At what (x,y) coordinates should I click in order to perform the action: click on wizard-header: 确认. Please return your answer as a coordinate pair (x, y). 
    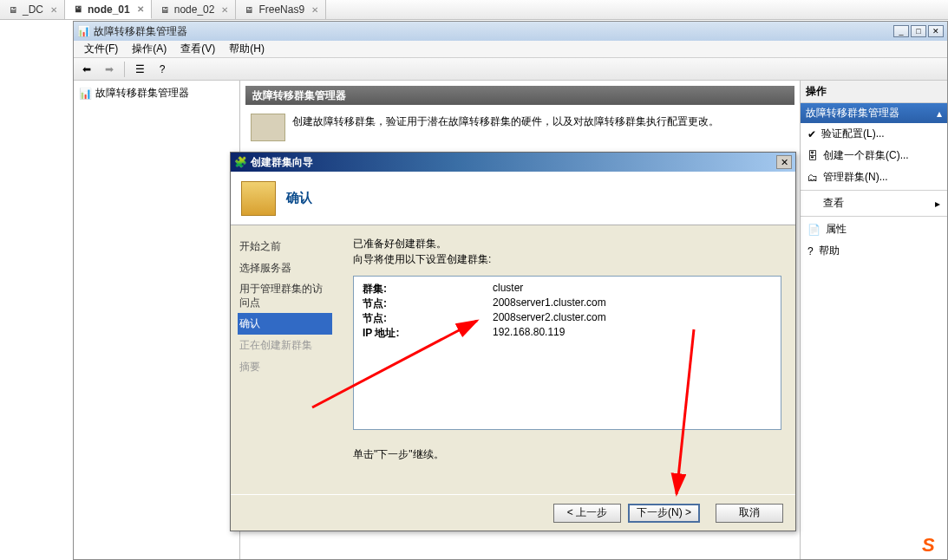
    Looking at the image, I should click on (513, 199).